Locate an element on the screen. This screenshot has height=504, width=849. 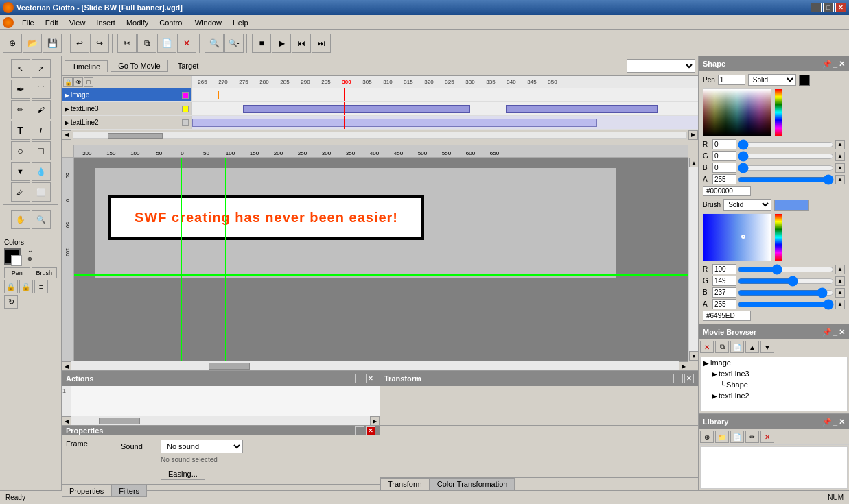
mb-paste-btn: 📄 is located at coordinates (737, 347).